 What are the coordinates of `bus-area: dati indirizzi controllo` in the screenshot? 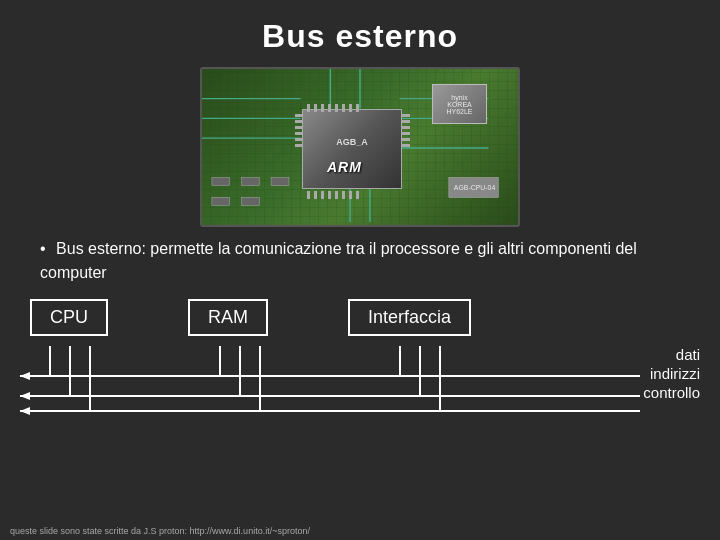 It's located at (360, 386).